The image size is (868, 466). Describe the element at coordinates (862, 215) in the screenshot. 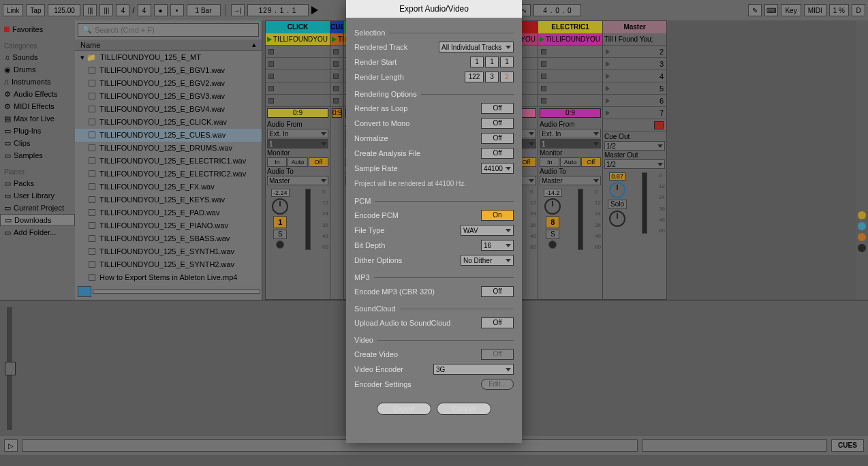

I see `io-toggle` at that location.